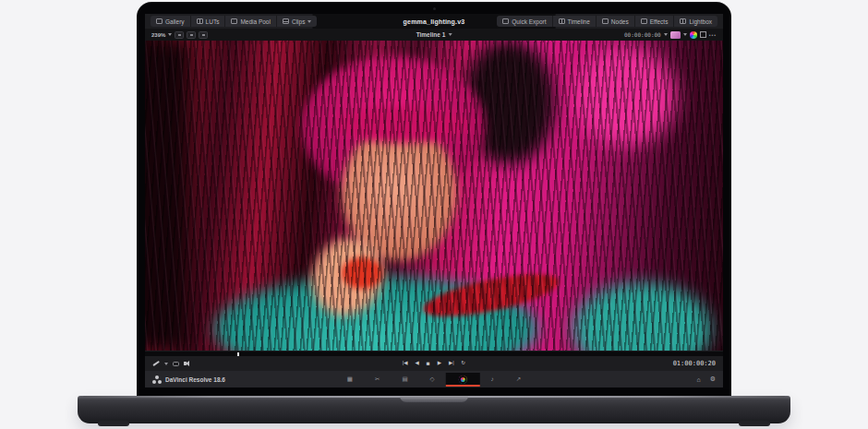 This screenshot has width=868, height=429. Describe the element at coordinates (659, 22) in the screenshot. I see `effects-label: Effects` at that location.